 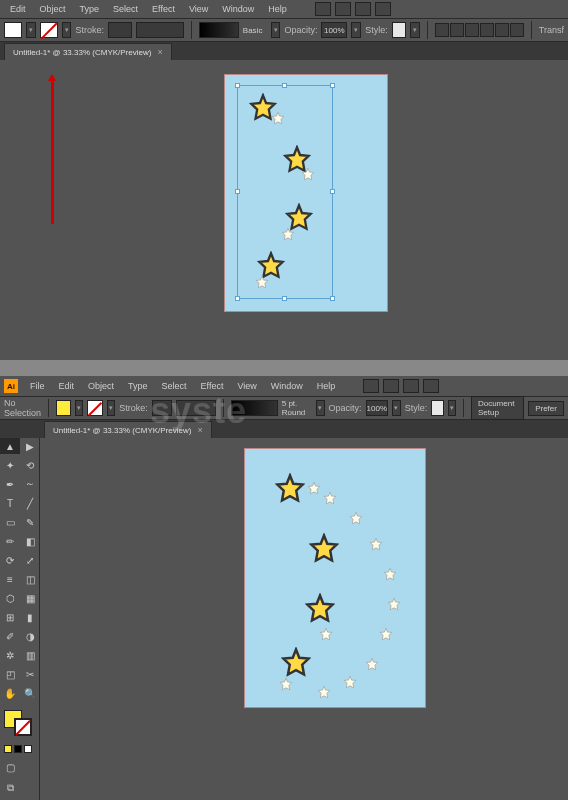 I want to click on blend-tool: ◑, so click(x=30, y=636).